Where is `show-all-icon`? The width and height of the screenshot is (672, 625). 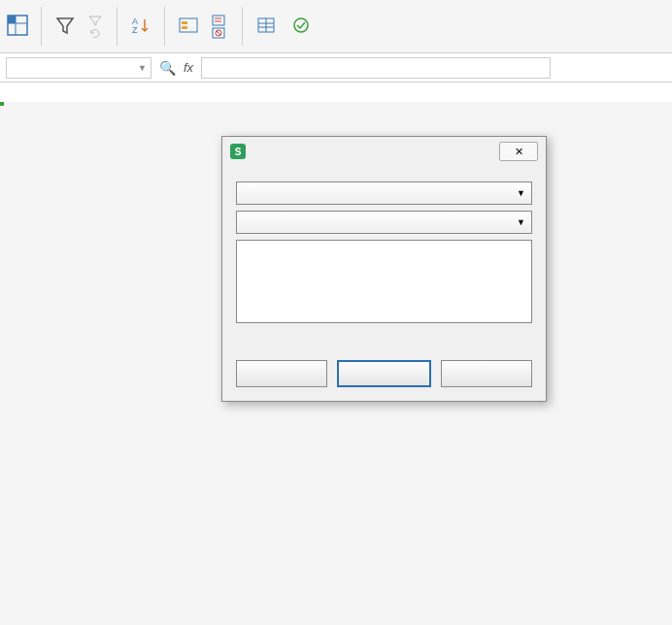 show-all-icon is located at coordinates (95, 20).